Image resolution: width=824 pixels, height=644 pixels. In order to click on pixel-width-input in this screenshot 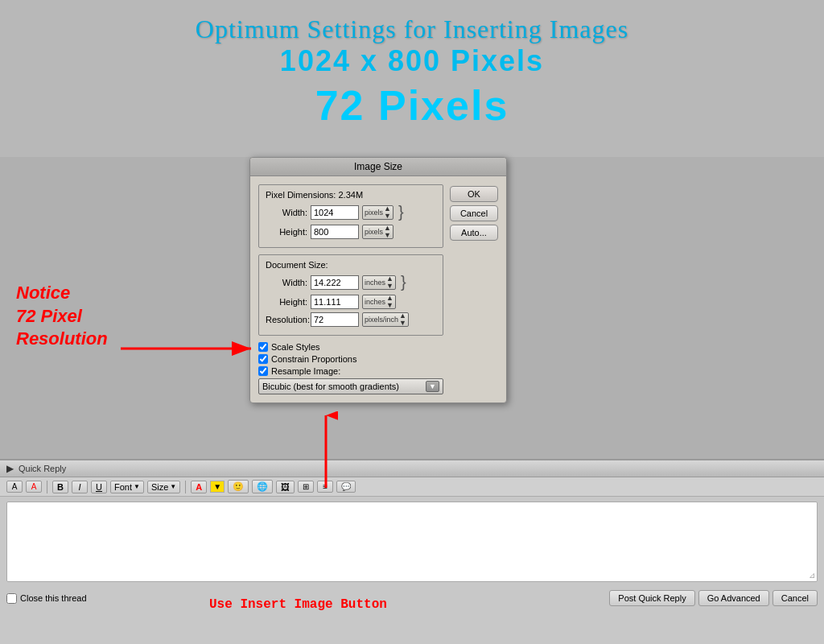, I will do `click(335, 213)`.